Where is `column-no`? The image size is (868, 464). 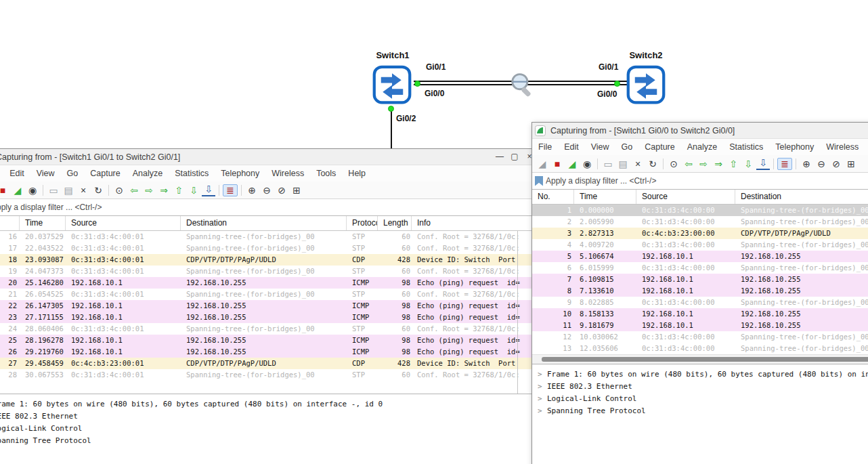 column-no is located at coordinates (9, 224).